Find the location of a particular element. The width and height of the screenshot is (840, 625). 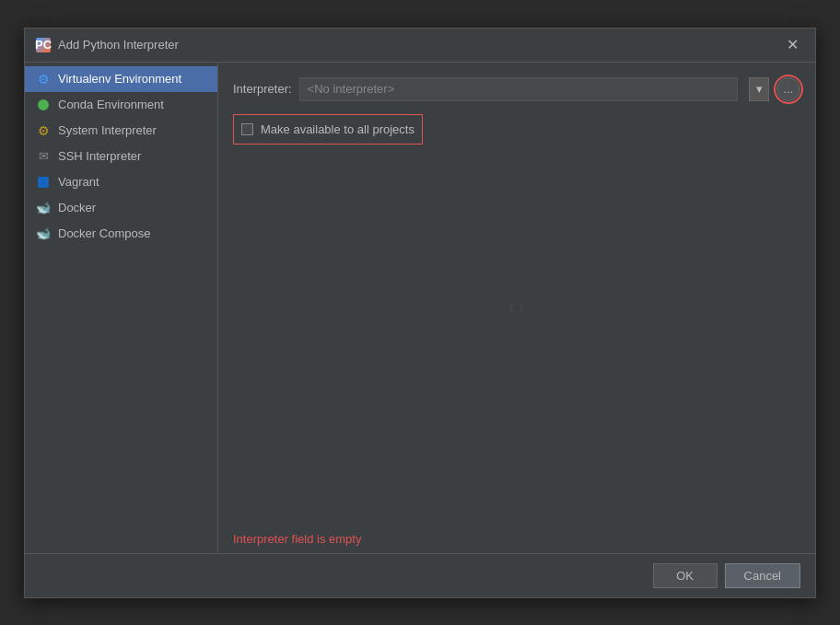

make-available-checkbox is located at coordinates (247, 129).